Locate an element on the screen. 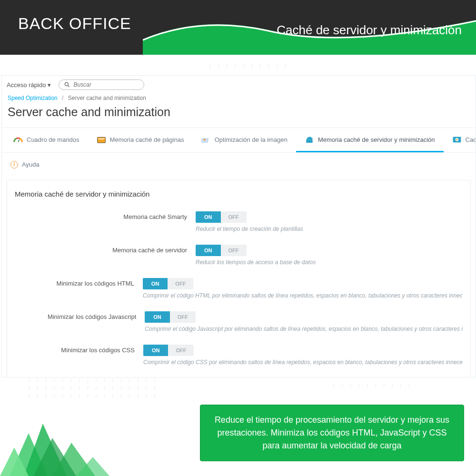 Image resolution: width=476 pixels, height=476 pixels. page-title: Server cache and minimization is located at coordinates (239, 115).